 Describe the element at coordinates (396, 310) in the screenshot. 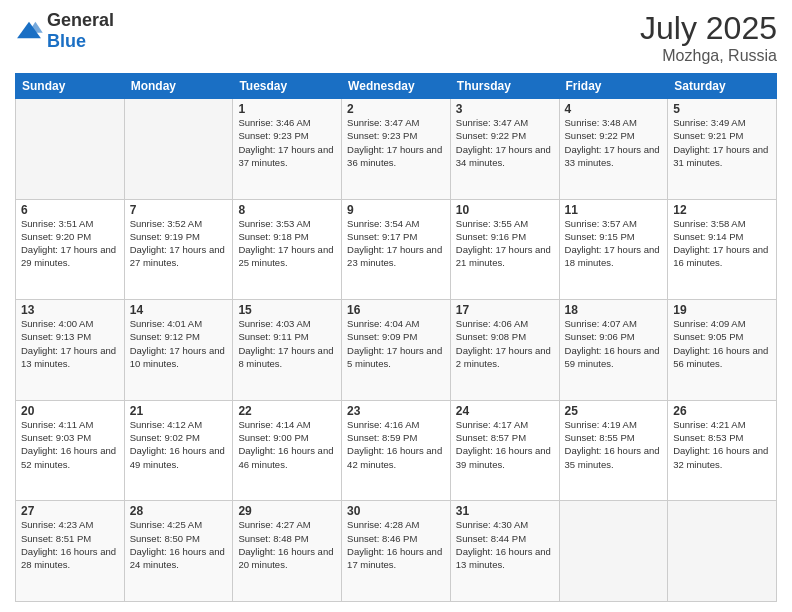

I see `day-number: 16` at that location.